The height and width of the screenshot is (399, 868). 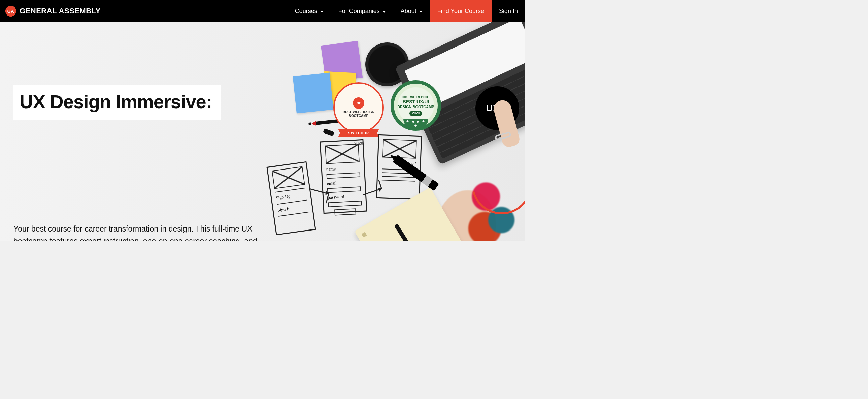 What do you see at coordinates (292, 208) in the screenshot?
I see `wireframe-text: Sign In` at bounding box center [292, 208].